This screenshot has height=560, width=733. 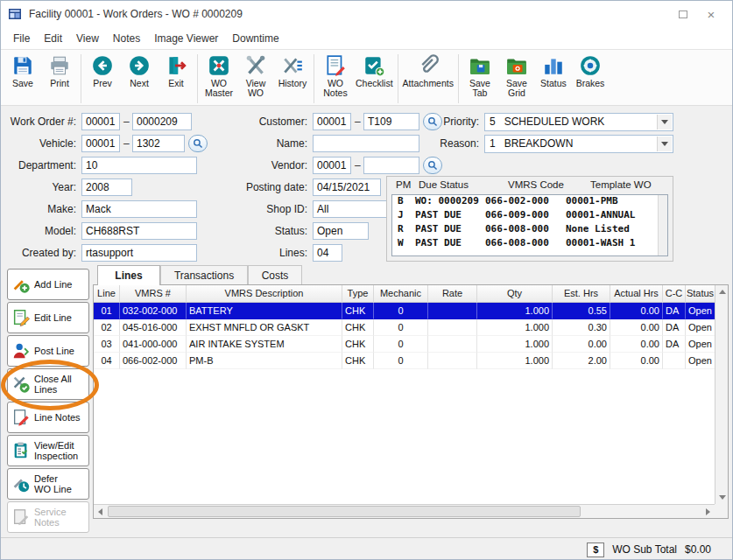 I want to click on wo-notes-button: WO Notes, so click(x=335, y=75).